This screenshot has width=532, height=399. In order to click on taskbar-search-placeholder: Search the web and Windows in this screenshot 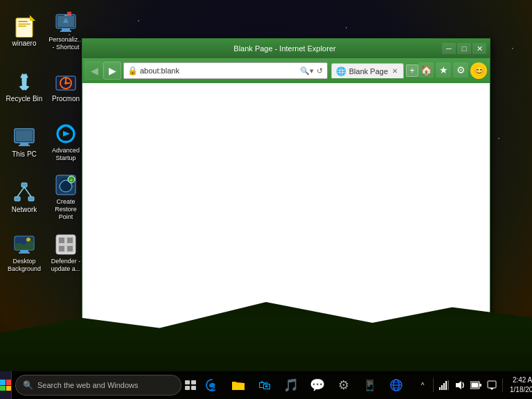, I will do `click(88, 385)`.